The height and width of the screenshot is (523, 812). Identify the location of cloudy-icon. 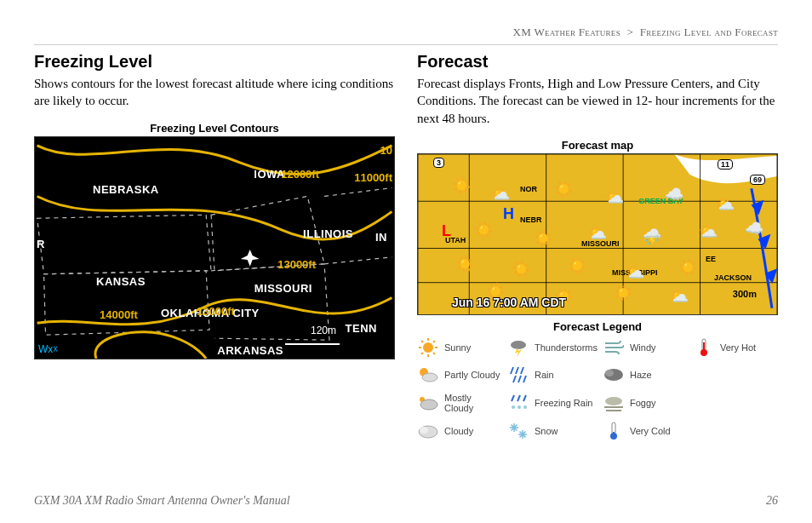
(428, 431).